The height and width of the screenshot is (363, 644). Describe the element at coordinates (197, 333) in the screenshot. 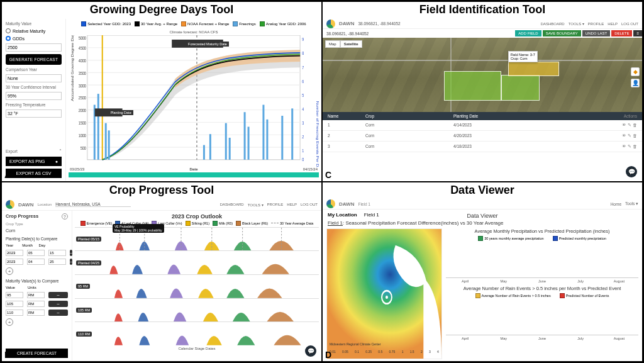

I see `outlook-row: 110 RM` at that location.